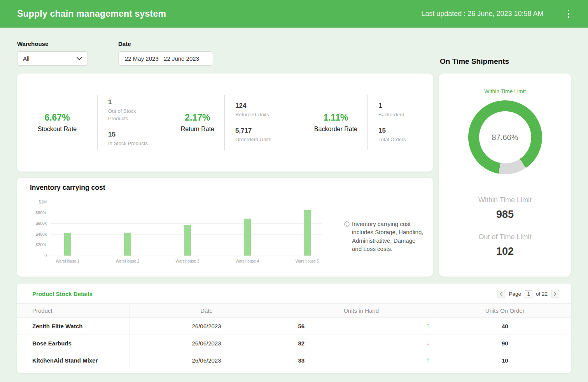  What do you see at coordinates (52, 44) in the screenshot?
I see `warehouse-label: Warehouse` at bounding box center [52, 44].